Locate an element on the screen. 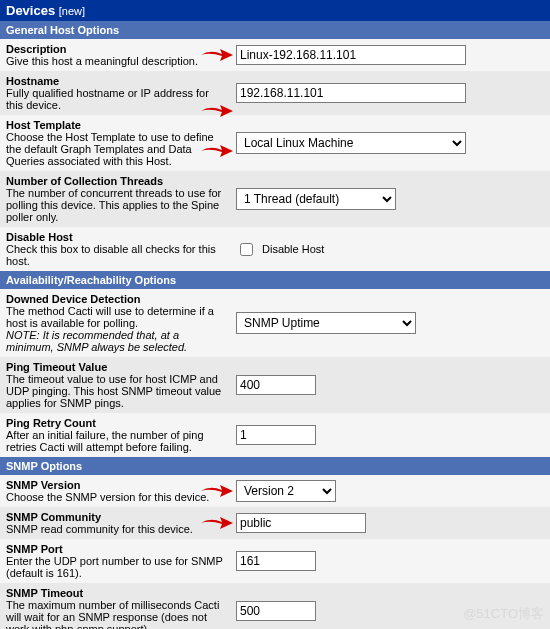 The image size is (550, 629). row-snmp-version: SNMP Version Choose the SNMP version for… is located at coordinates (275, 491).